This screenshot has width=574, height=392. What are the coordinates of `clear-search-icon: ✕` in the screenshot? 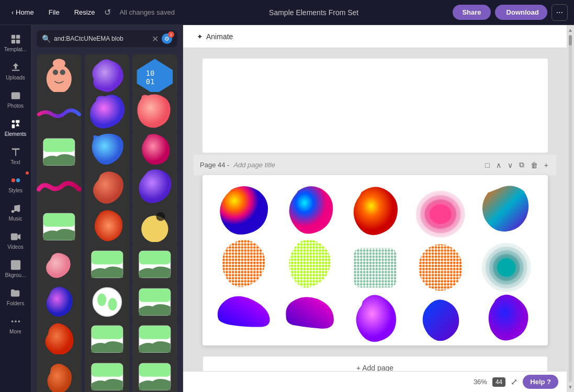 It's located at (155, 39).